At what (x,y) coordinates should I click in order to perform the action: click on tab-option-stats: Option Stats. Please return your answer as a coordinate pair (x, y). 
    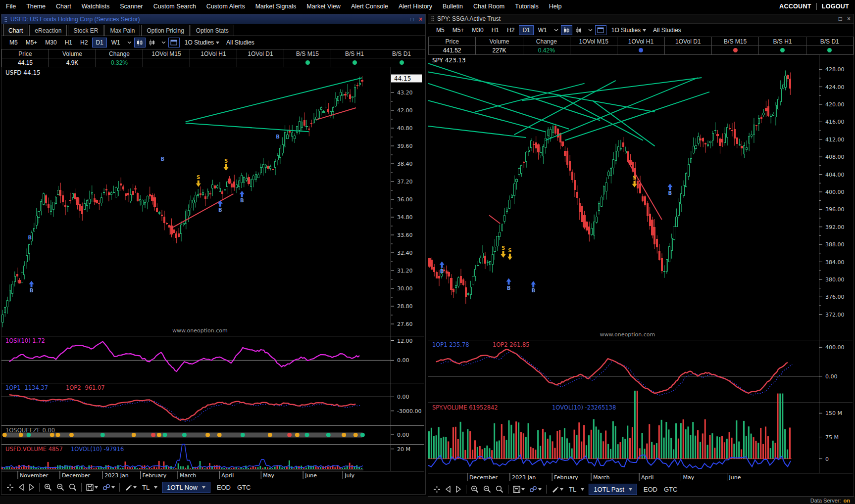
    Looking at the image, I should click on (212, 30).